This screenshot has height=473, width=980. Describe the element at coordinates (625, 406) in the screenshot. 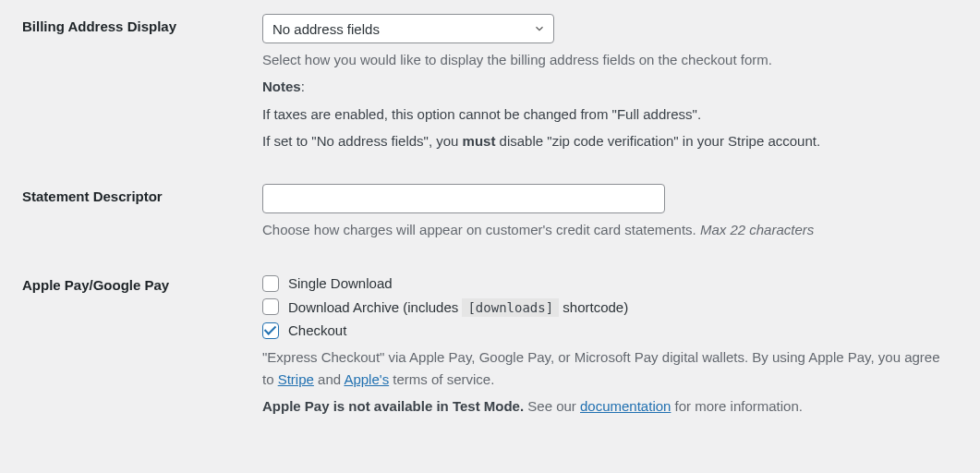

I see `link-documentation: documentation` at that location.